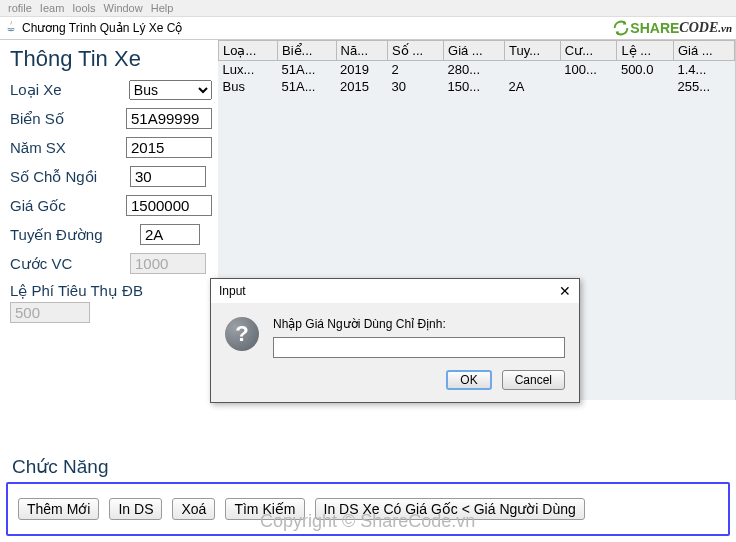 This screenshot has height=542, width=736. I want to click on lephi-input, so click(50, 312).